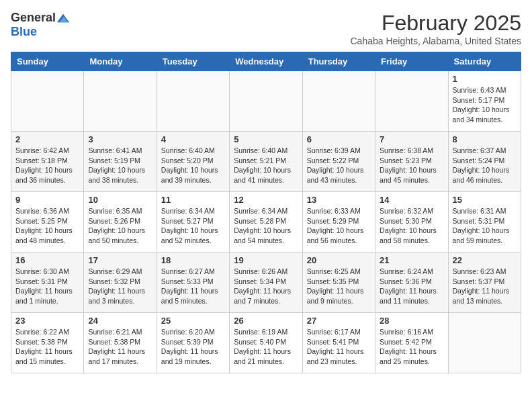 This screenshot has height=411, width=532. Describe the element at coordinates (339, 321) in the screenshot. I see `day-number: 27` at that location.